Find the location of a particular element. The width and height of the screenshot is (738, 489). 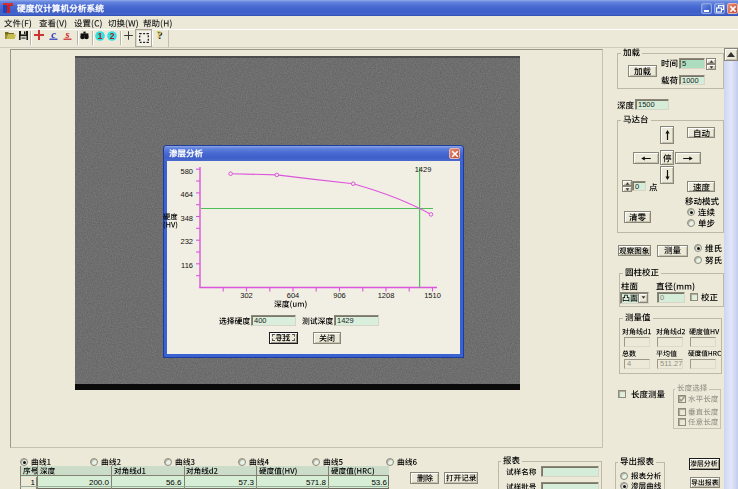

svg-text: 348 is located at coordinates (186, 218).